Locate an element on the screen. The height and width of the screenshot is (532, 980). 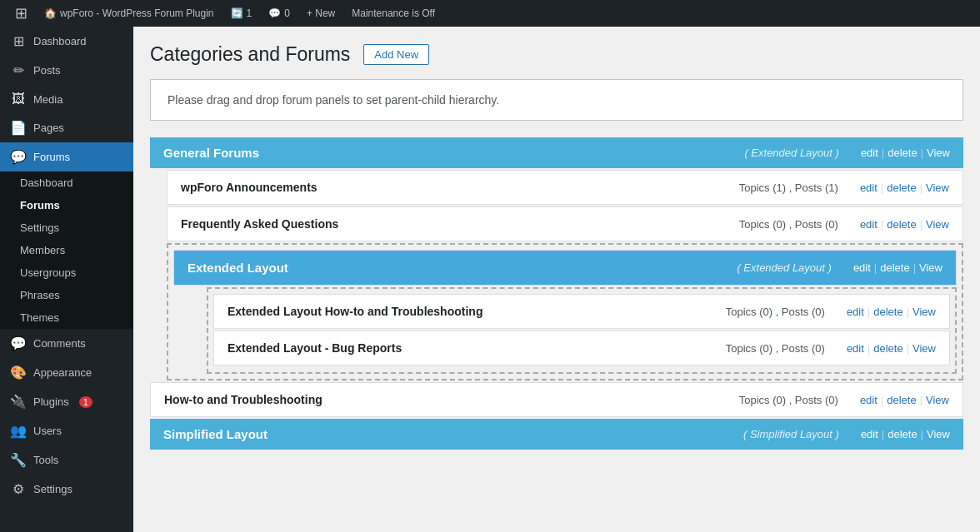
extended-bugs-meta: Topics (0) , Posts (0) is located at coordinates (775, 348).